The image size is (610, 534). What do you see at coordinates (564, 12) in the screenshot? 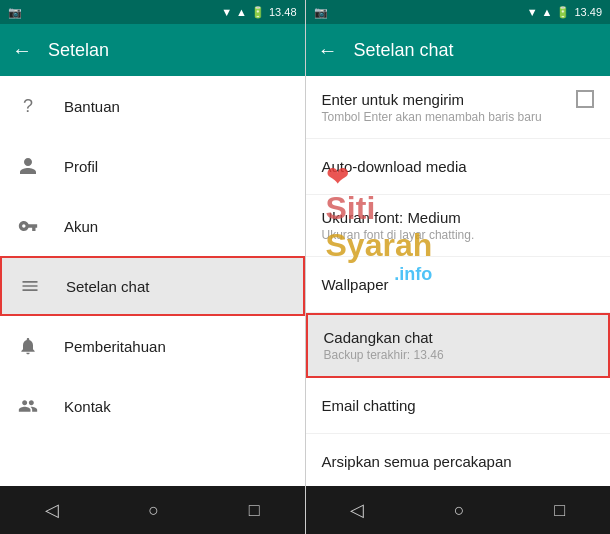
I see `right-status-right: ▼ ▲ 🔋 13.49` at bounding box center [564, 12].